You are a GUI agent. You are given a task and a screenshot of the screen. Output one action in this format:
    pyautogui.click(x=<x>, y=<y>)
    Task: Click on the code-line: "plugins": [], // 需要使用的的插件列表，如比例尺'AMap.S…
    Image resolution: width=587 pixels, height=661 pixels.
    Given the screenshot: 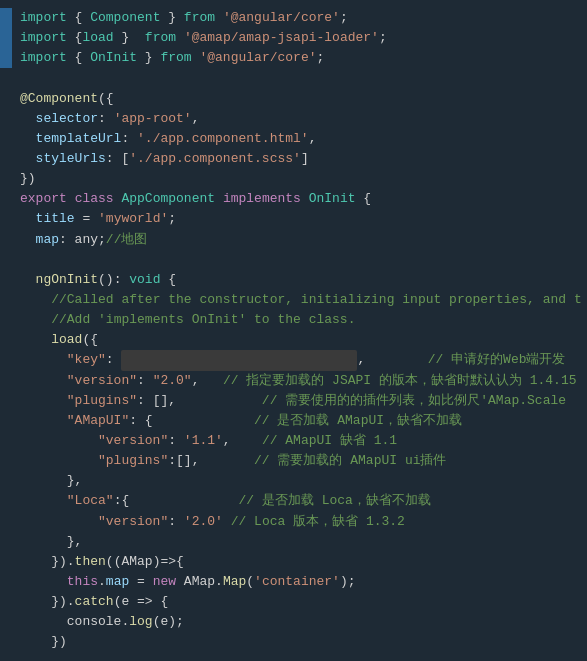 What is the action you would take?
    pyautogui.click(x=294, y=401)
    